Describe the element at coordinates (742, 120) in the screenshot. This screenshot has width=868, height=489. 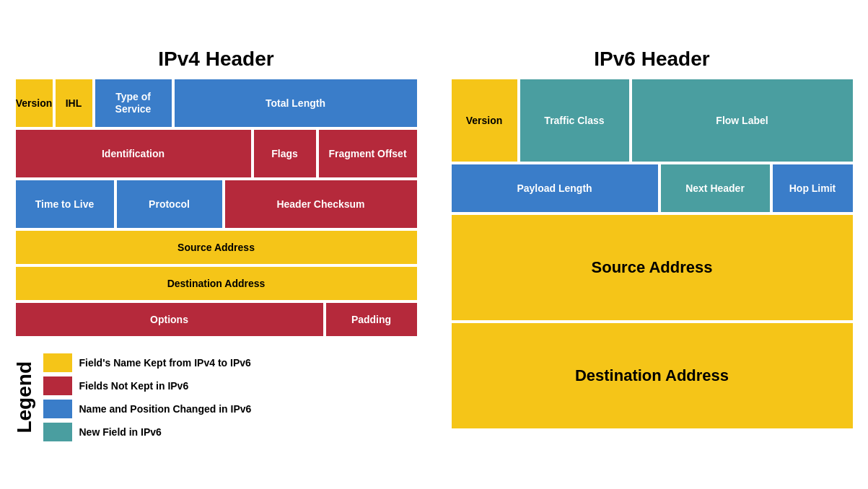
I see `ipv6-flow-label: Flow Label` at that location.